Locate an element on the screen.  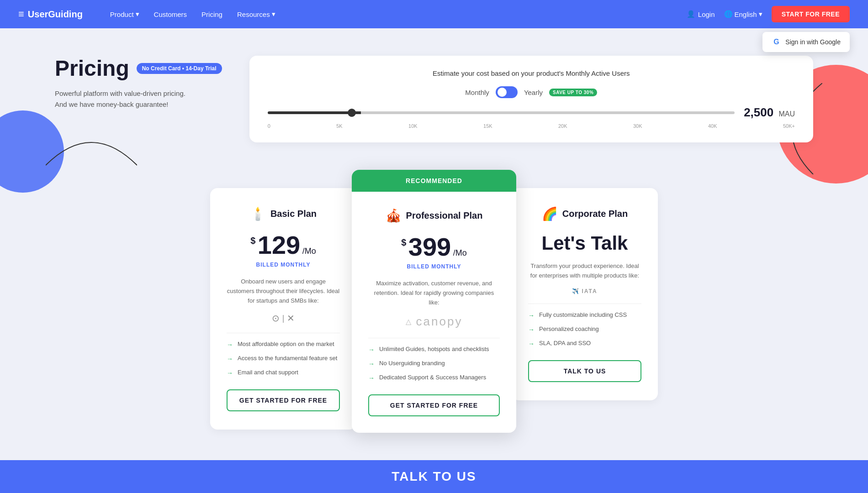
corporate-feature-2: → Personalized coaching is located at coordinates (585, 330).